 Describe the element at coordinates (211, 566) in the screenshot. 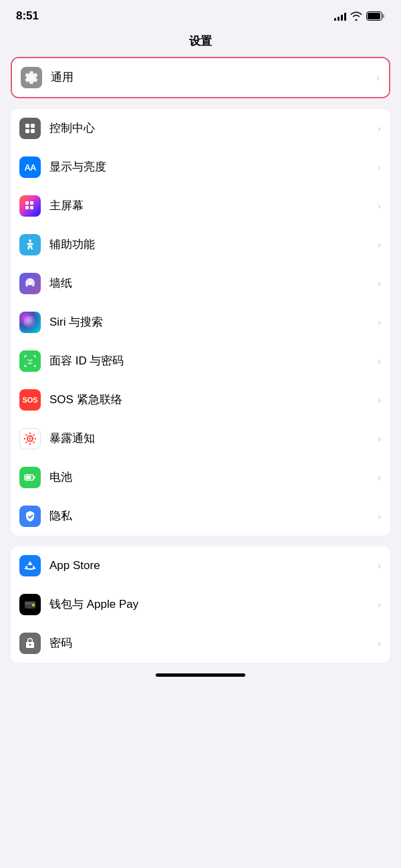

I see `appstore-label: App Store` at that location.